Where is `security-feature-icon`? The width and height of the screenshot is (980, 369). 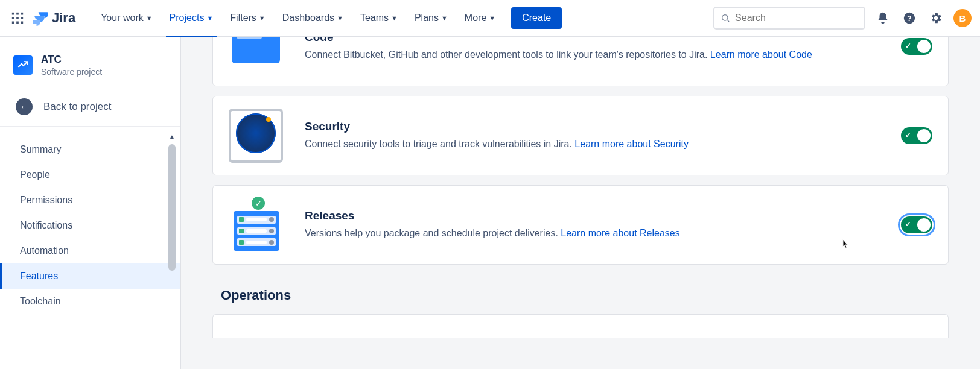 security-feature-icon is located at coordinates (256, 136).